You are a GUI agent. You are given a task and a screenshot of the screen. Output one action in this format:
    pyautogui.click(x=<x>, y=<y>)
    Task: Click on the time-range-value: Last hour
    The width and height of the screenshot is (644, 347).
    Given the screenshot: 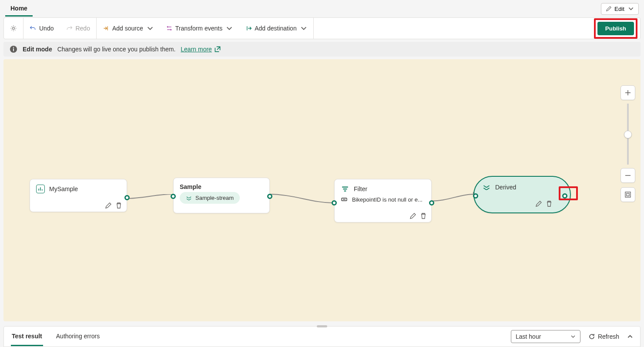 What is the action you would take?
    pyautogui.click(x=528, y=337)
    